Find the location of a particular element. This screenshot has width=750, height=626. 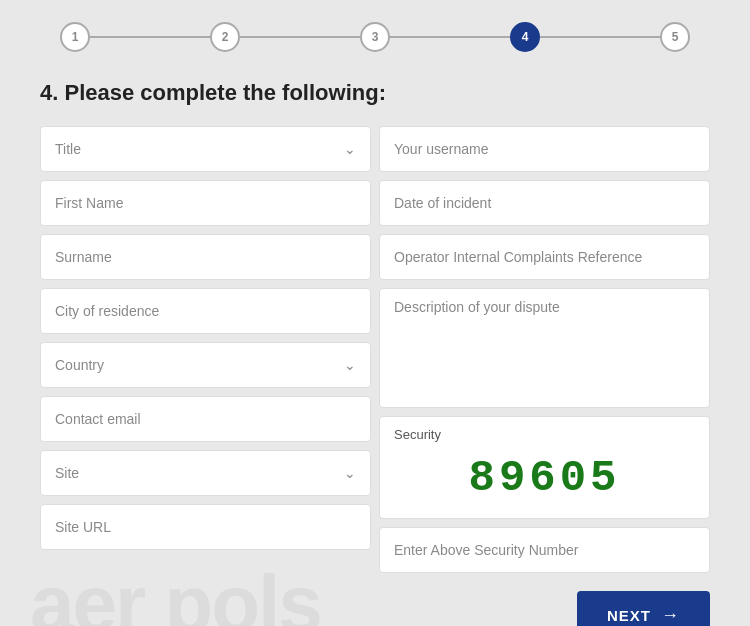

surname-input is located at coordinates (206, 257).